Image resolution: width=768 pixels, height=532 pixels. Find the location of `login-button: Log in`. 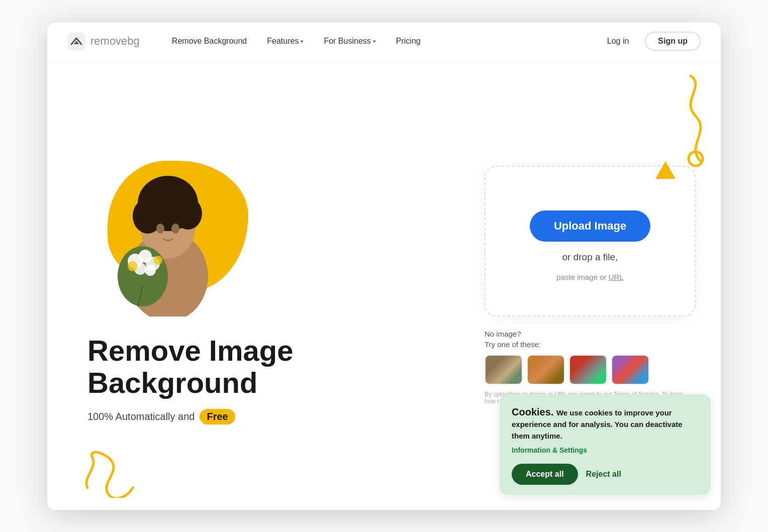

login-button: Log in is located at coordinates (618, 41).